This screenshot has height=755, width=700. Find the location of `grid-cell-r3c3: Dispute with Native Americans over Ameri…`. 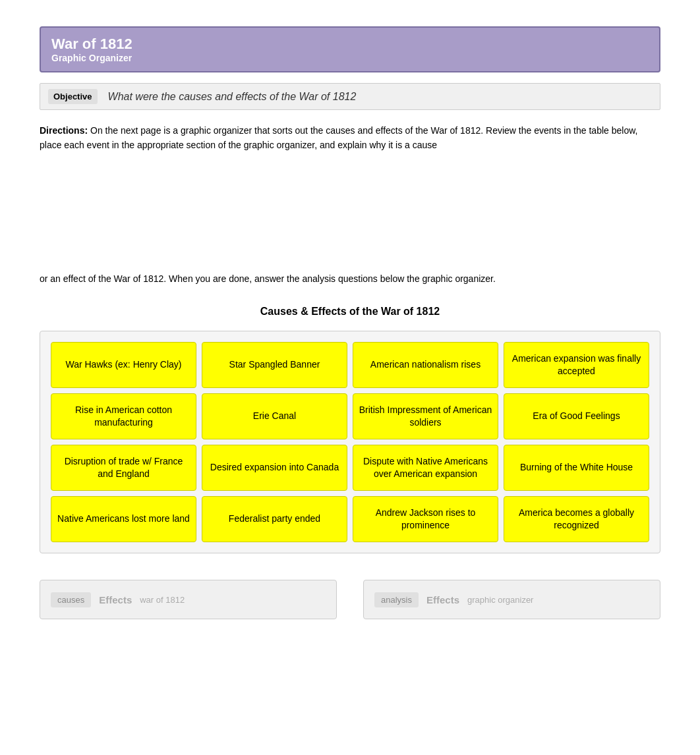

grid-cell-r3c3: Dispute with Native Americans over Ameri… is located at coordinates (426, 468).